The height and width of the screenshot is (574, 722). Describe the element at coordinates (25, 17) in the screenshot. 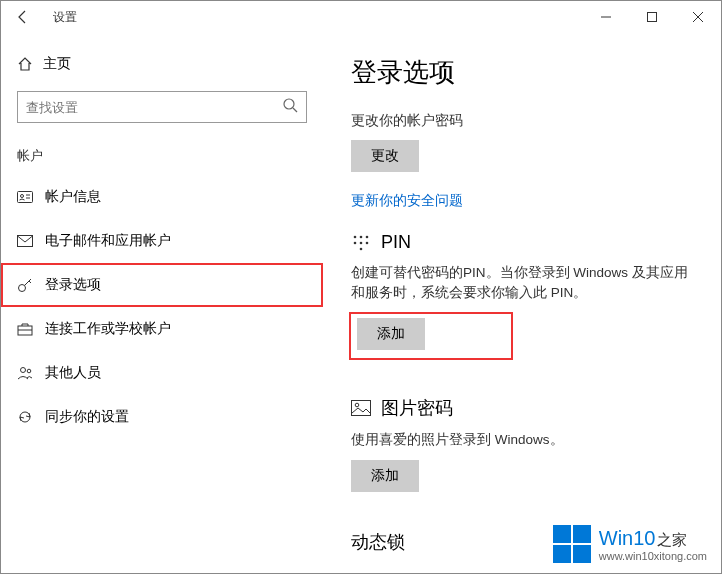

I see `back-button` at that location.